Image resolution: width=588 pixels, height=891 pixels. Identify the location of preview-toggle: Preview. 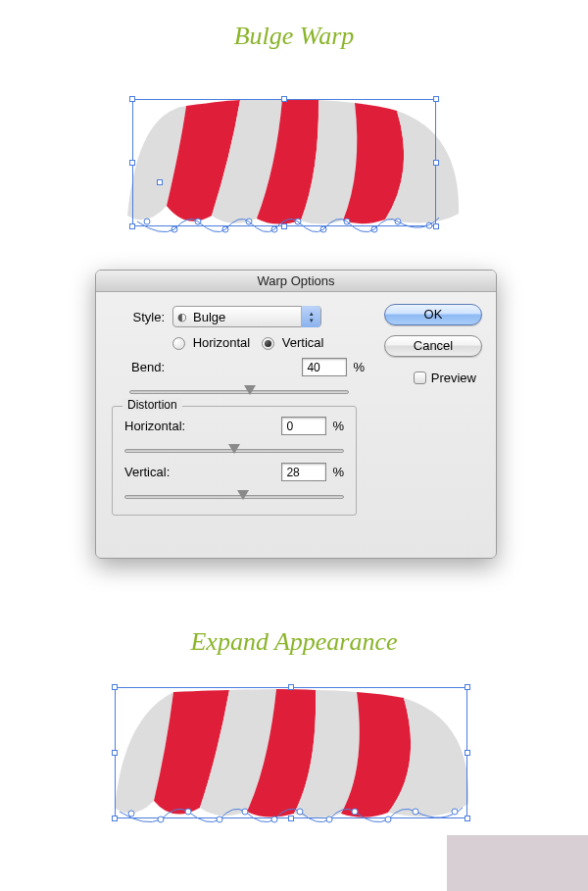
(445, 378).